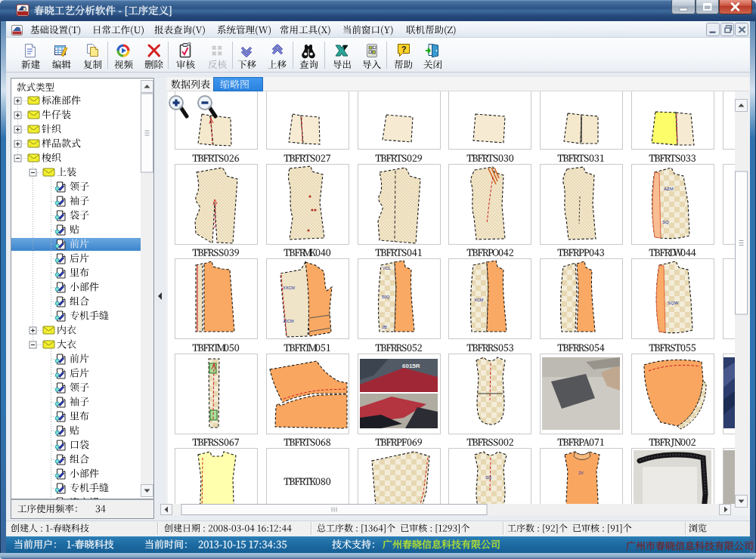 The image size is (756, 559). What do you see at coordinates (673, 303) in the screenshot?
I see `svg-text: SQW` at bounding box center [673, 303].